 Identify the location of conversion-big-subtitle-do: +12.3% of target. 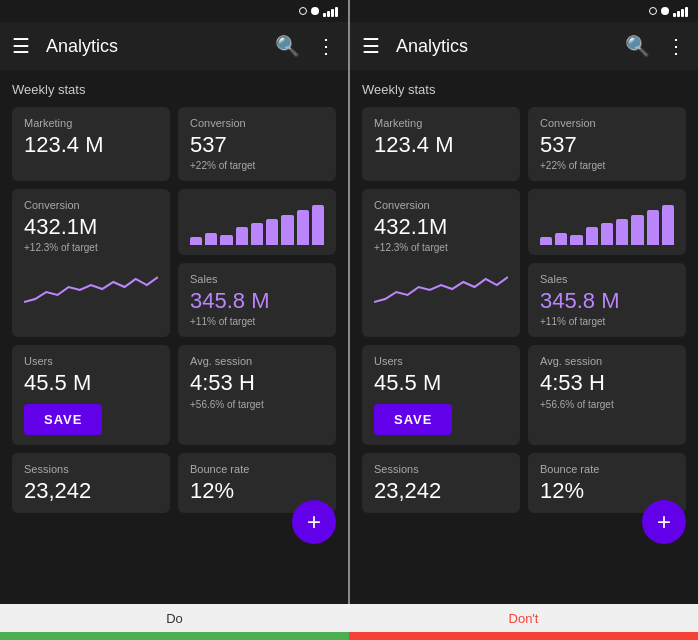
(91, 248).